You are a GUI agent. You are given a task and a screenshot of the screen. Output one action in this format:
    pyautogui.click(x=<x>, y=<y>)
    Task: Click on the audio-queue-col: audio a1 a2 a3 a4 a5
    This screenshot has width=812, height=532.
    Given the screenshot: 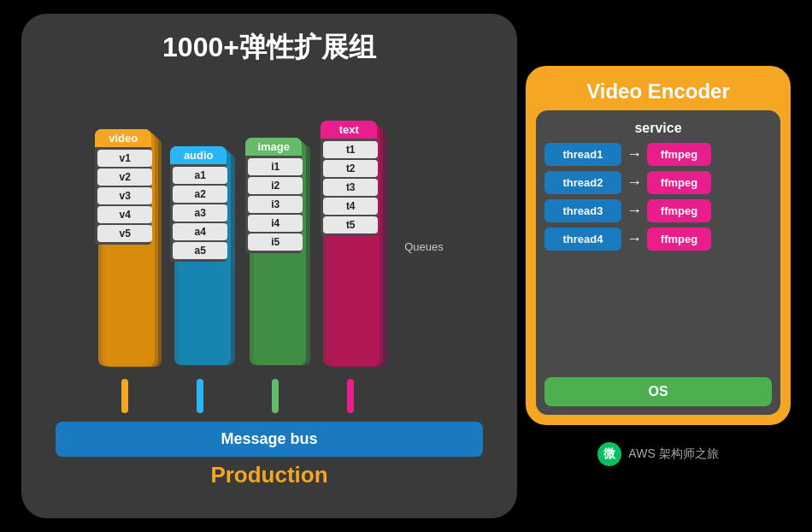 What is the action you would take?
    pyautogui.click(x=200, y=280)
    